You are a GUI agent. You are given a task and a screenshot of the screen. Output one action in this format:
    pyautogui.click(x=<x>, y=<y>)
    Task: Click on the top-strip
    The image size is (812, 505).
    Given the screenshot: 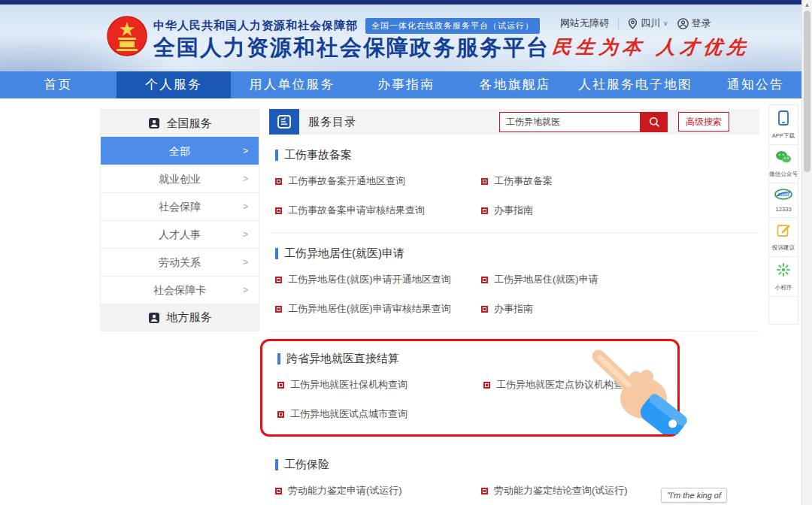 What is the action you would take?
    pyautogui.click(x=406, y=2)
    